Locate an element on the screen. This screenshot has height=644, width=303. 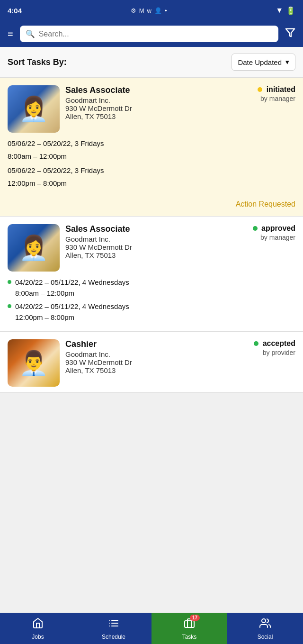
status-by-2: by manager is located at coordinates (267, 237).